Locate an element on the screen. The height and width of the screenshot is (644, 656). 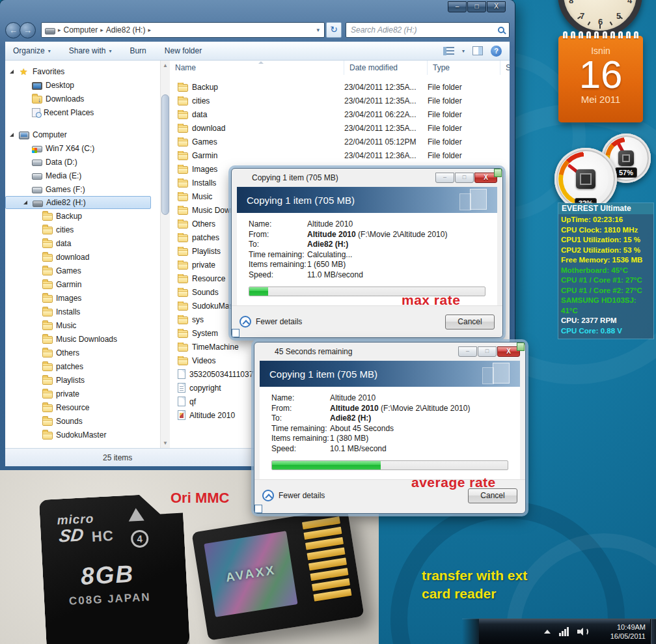
table-row: data 23/04/2011 06:22A... File folder is located at coordinates (340, 115).